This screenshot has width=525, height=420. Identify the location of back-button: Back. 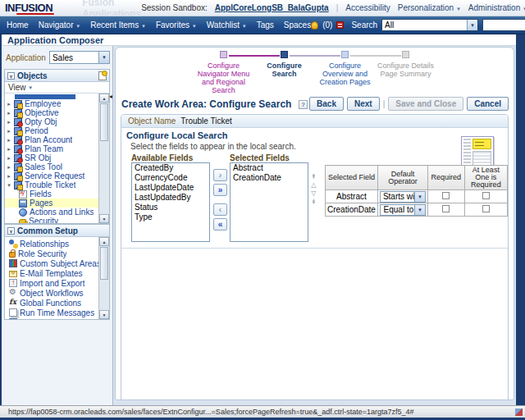
(326, 103).